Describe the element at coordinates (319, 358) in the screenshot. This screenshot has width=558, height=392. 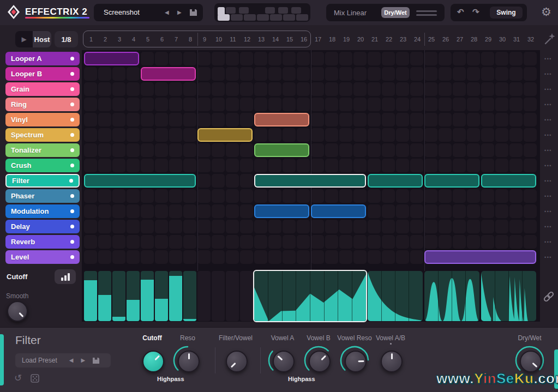
I see `knob-vowel-b: Vowel B` at that location.